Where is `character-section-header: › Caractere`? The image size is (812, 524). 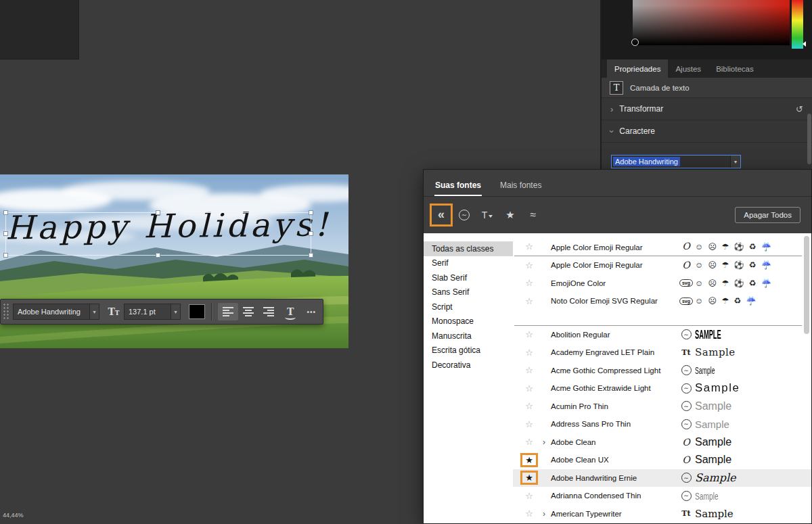
character-section-header: › Caractere is located at coordinates (706, 131).